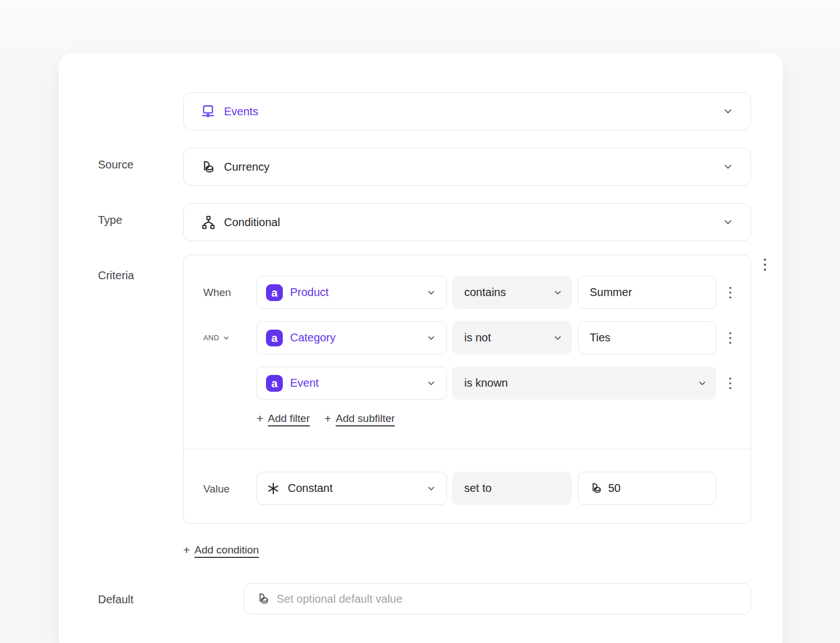  I want to click on source-select: Events, so click(467, 111).